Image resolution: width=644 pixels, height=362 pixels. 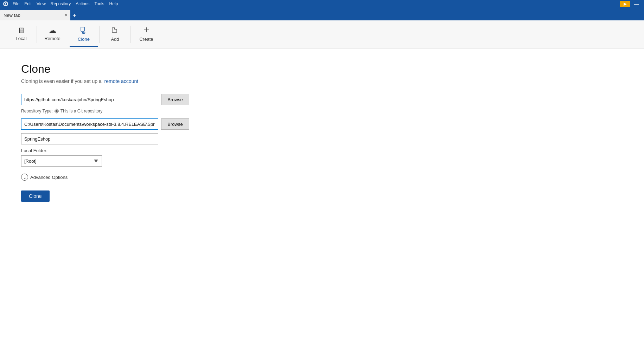 What do you see at coordinates (322, 34) in the screenshot?
I see `toolbar: 🖥 Local ☁ Remote Clone Add` at bounding box center [322, 34].